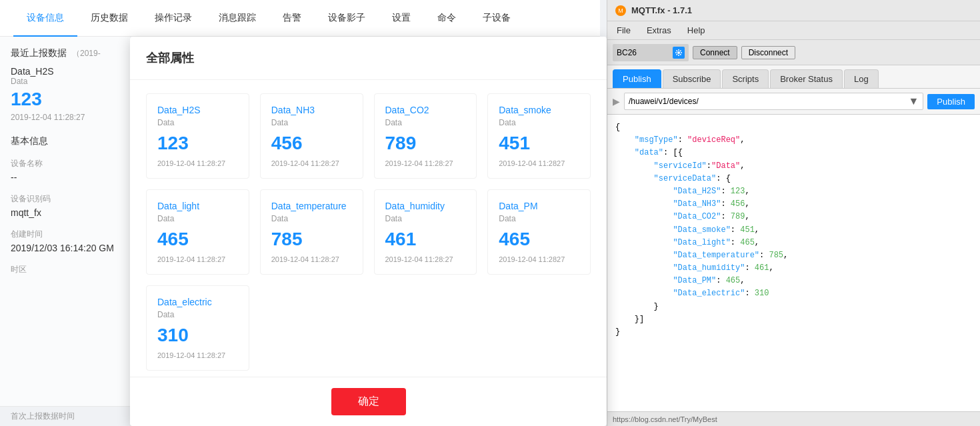  Describe the element at coordinates (659, 31) in the screenshot. I see `menu-extras: Extras` at that location.